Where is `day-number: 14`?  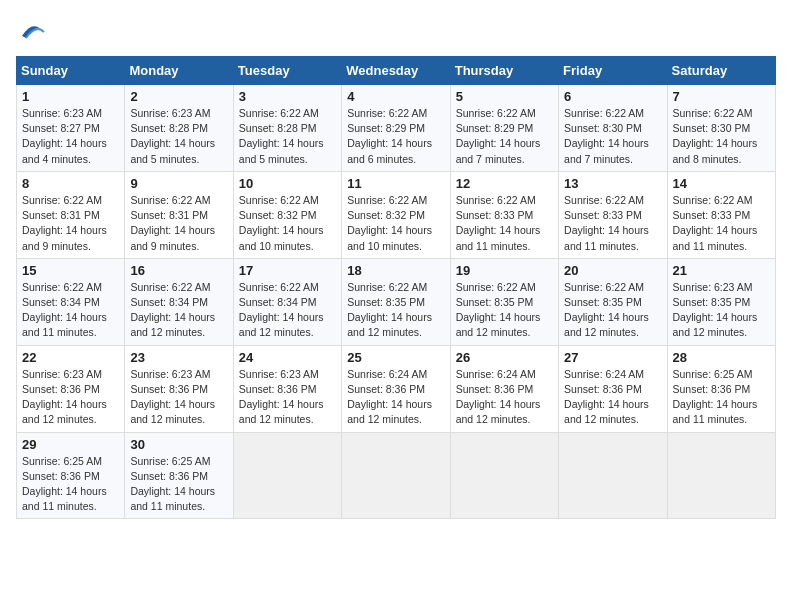 day-number: 14 is located at coordinates (722, 184).